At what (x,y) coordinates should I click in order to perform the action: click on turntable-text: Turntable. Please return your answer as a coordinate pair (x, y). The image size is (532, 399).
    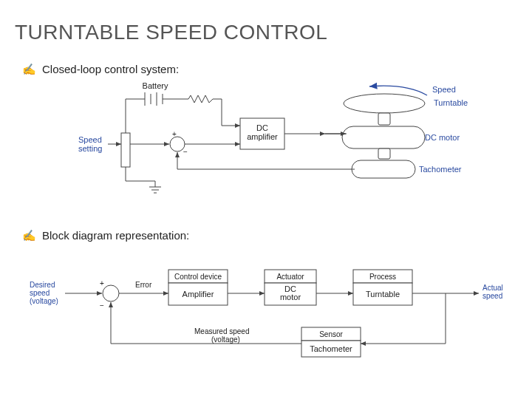
    Looking at the image, I should click on (383, 294).